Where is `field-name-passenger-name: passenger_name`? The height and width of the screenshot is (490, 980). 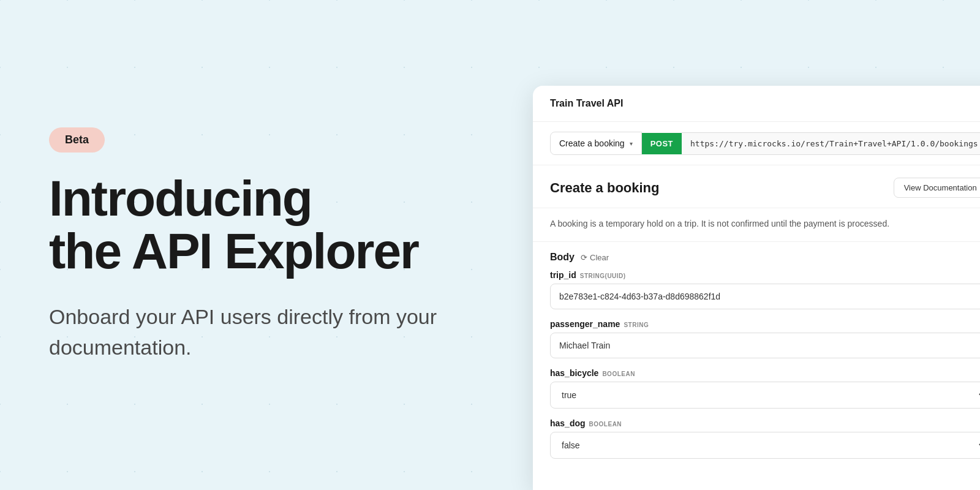
field-name-passenger-name: passenger_name is located at coordinates (585, 324).